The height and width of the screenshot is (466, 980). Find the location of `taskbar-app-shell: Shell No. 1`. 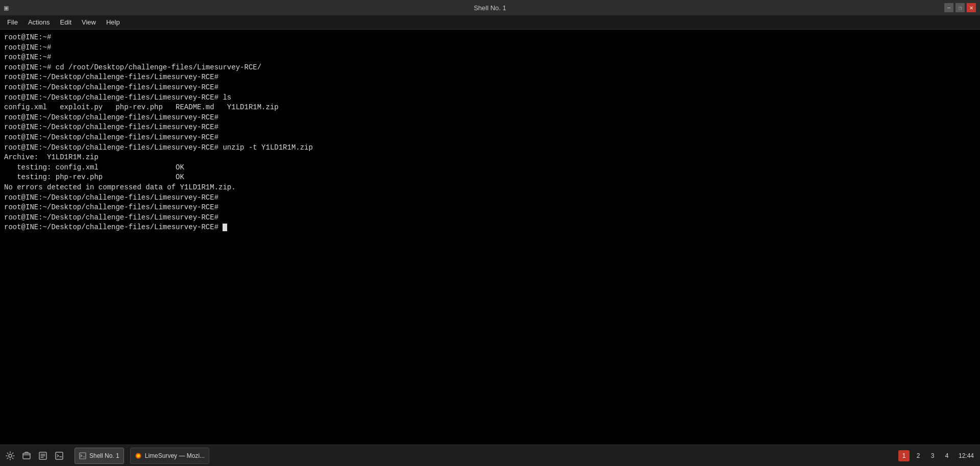

taskbar-app-shell: Shell No. 1 is located at coordinates (99, 456).